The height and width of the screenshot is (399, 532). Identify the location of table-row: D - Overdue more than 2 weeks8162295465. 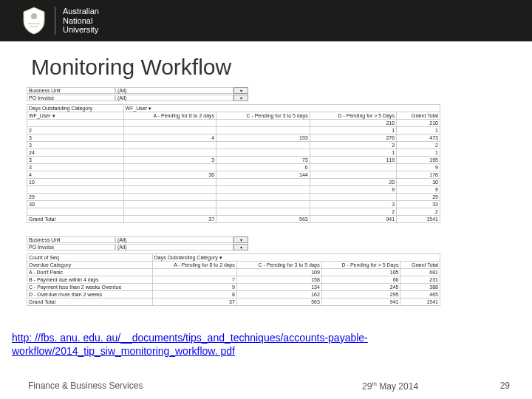
(233, 295).